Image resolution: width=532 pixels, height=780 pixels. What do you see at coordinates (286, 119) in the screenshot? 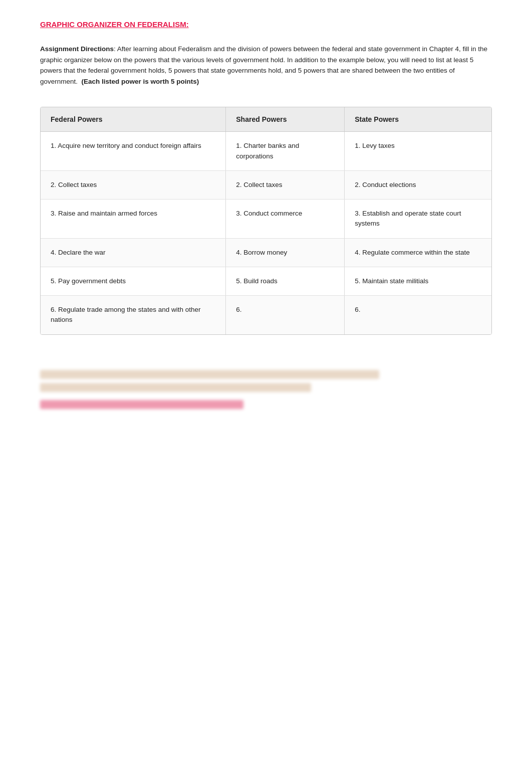
I see `header-shared: Shared Powers` at bounding box center [286, 119].